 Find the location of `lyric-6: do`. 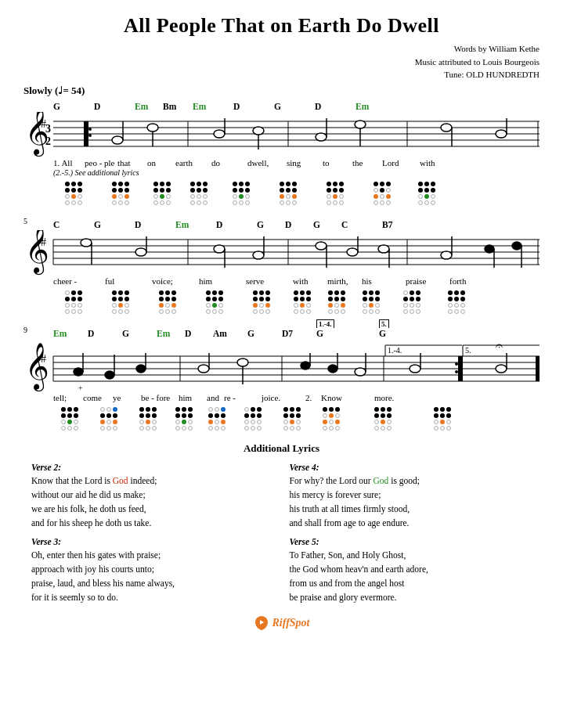

lyric-6: do is located at coordinates (229, 163).